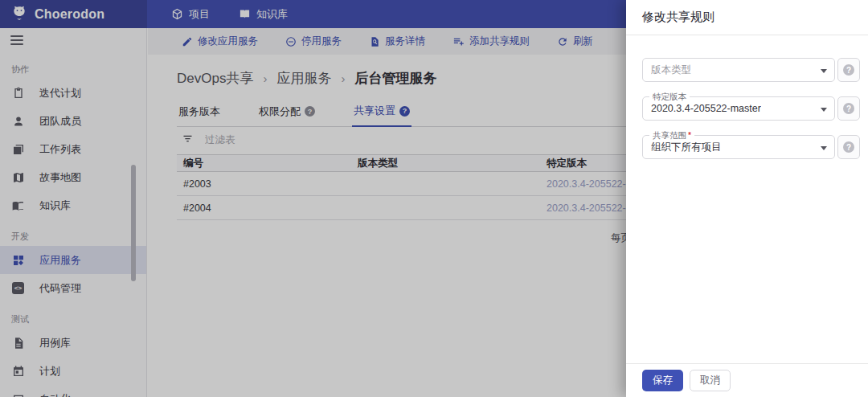 The width and height of the screenshot is (868, 397). I want to click on drawer-title: 修改共享规则, so click(747, 18).